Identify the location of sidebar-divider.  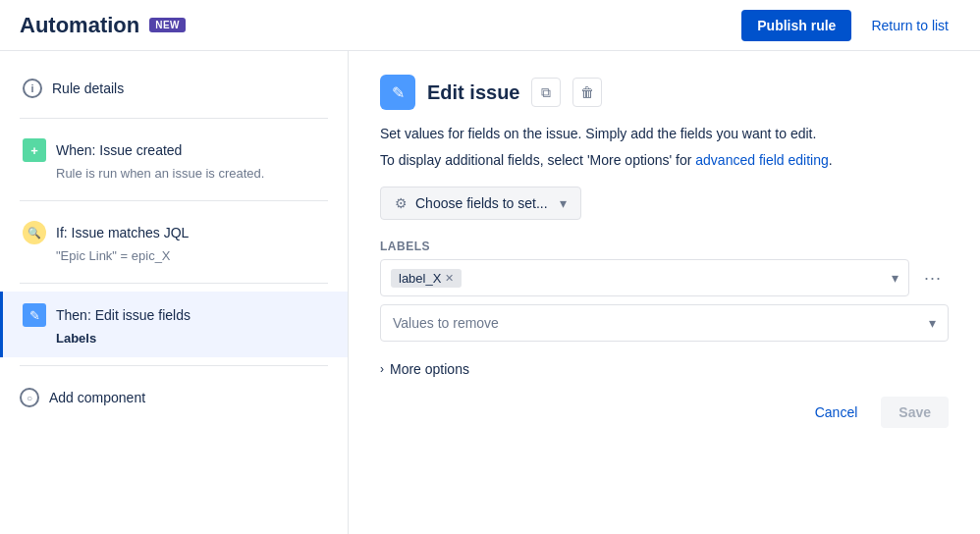
(174, 118).